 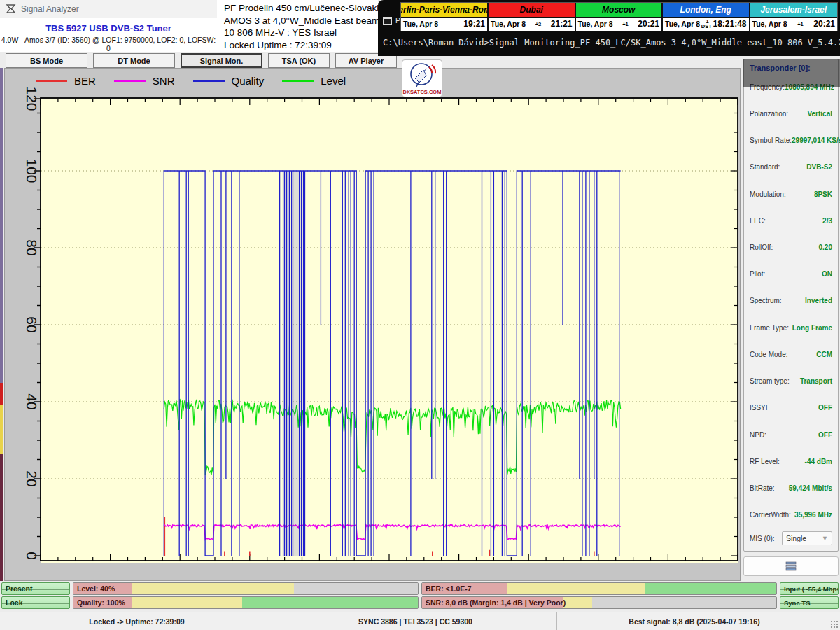 What do you see at coordinates (314, 81) in the screenshot?
I see `legend-item-level: Level` at bounding box center [314, 81].